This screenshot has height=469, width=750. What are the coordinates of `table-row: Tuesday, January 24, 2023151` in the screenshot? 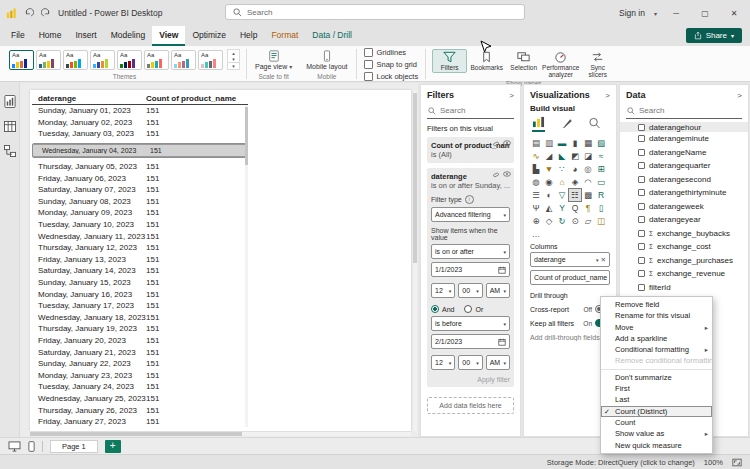 It's located at (140, 387).